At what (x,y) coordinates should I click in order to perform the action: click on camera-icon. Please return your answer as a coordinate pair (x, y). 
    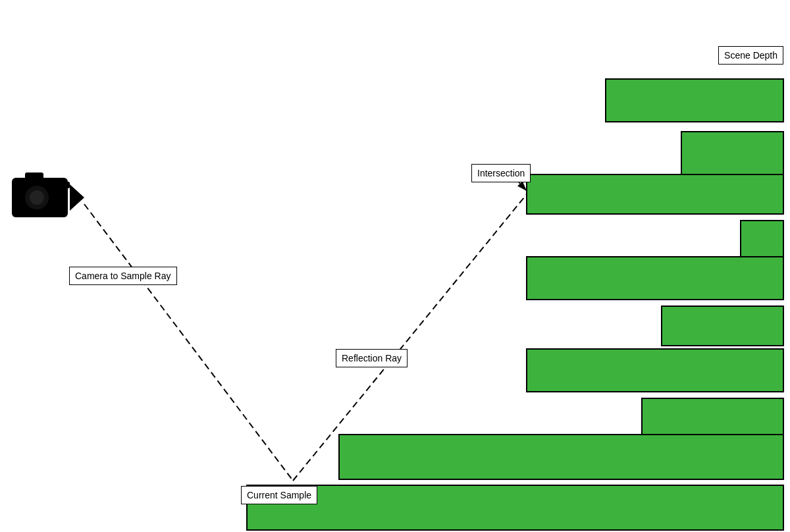
    Looking at the image, I should click on (48, 195).